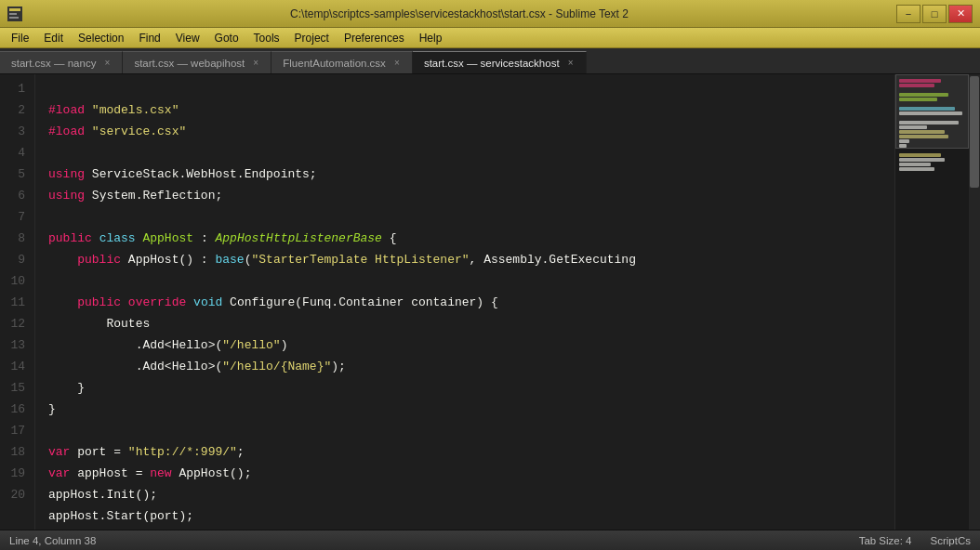 The width and height of the screenshot is (980, 550). Describe the element at coordinates (908, 14) in the screenshot. I see `minimize-button: −` at that location.